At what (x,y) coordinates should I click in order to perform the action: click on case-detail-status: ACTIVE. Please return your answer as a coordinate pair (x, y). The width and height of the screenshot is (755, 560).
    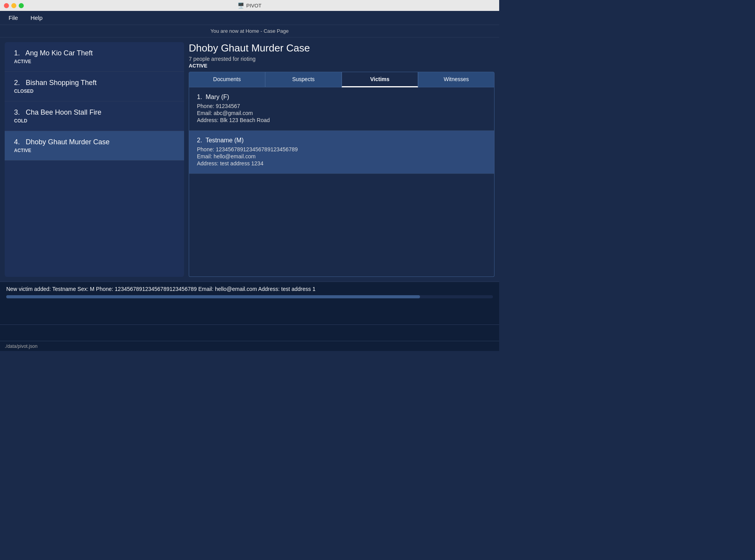
    Looking at the image, I should click on (342, 66).